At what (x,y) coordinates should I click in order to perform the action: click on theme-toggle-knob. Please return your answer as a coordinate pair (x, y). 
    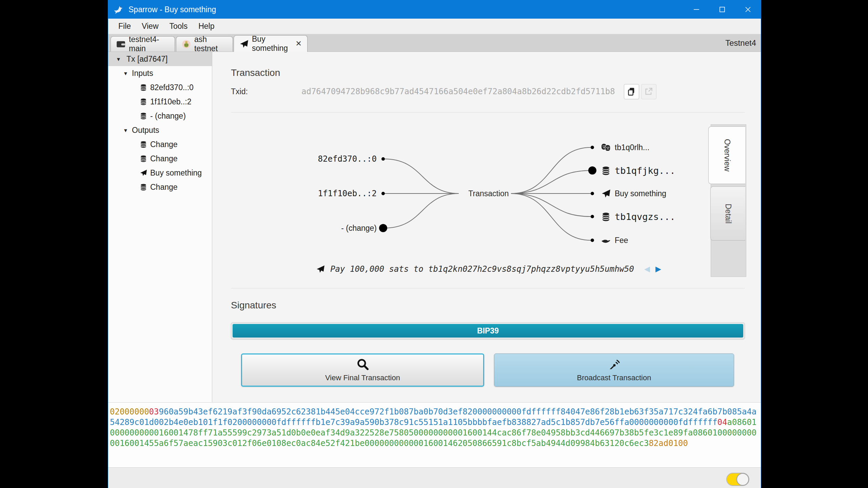
    Looking at the image, I should click on (743, 479).